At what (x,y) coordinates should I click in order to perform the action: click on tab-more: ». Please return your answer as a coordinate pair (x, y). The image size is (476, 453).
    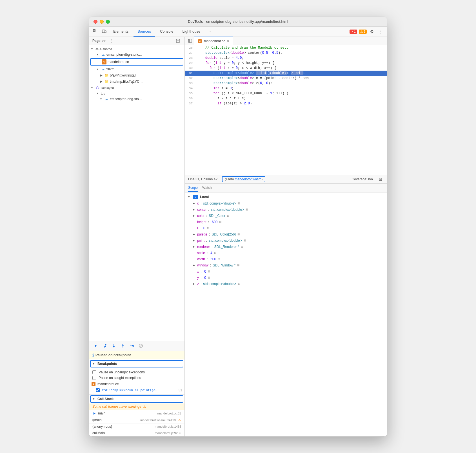
    Looking at the image, I should click on (210, 32).